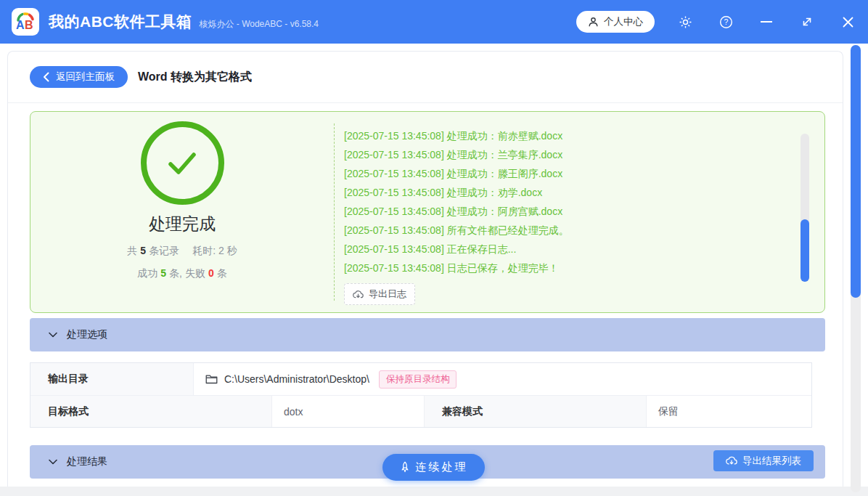 Image resolution: width=868 pixels, height=496 pixels. I want to click on user-center-label: 个人中心, so click(623, 22).